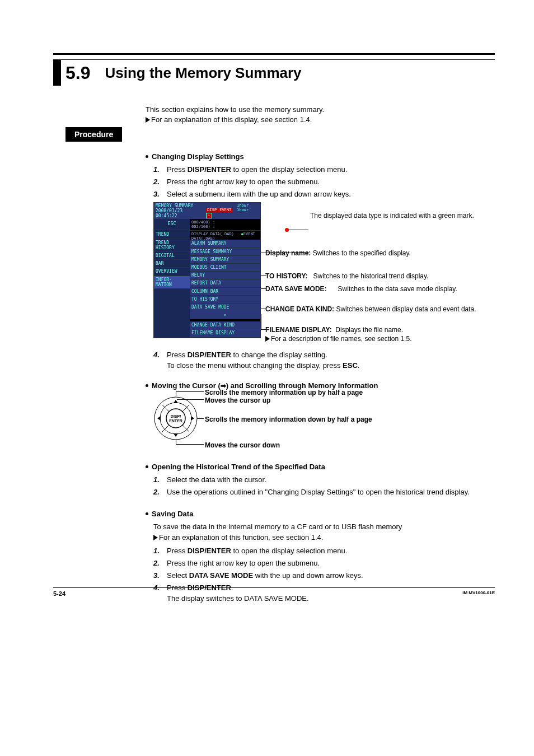  What do you see at coordinates (320, 514) in the screenshot?
I see `heading-saving-data: Saving Data` at bounding box center [320, 514].